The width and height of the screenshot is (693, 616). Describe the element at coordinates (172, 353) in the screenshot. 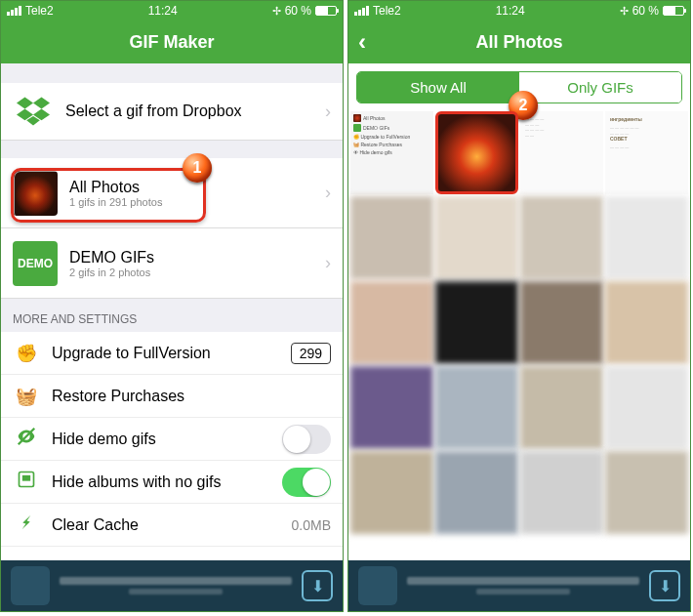

I see `upgrade-row: ✊ Upgrade to FullVersion 299` at that location.